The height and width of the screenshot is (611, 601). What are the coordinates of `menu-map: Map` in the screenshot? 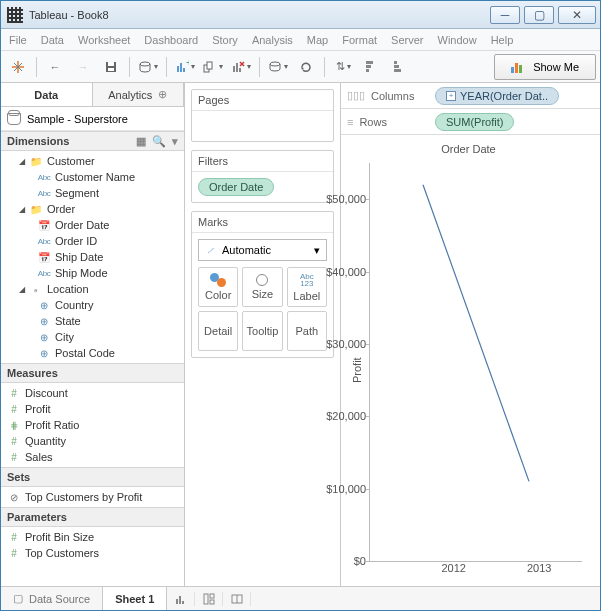 It's located at (318, 40).